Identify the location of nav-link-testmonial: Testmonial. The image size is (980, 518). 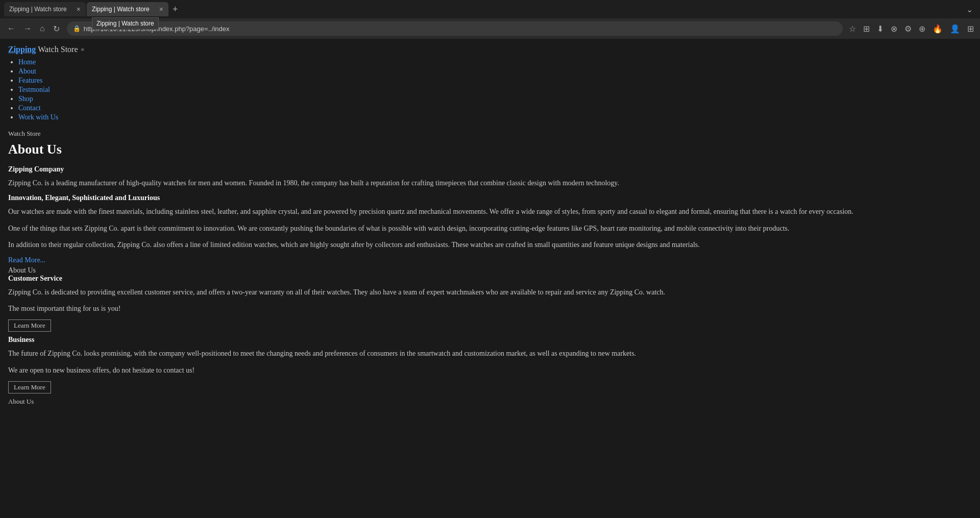
(34, 90).